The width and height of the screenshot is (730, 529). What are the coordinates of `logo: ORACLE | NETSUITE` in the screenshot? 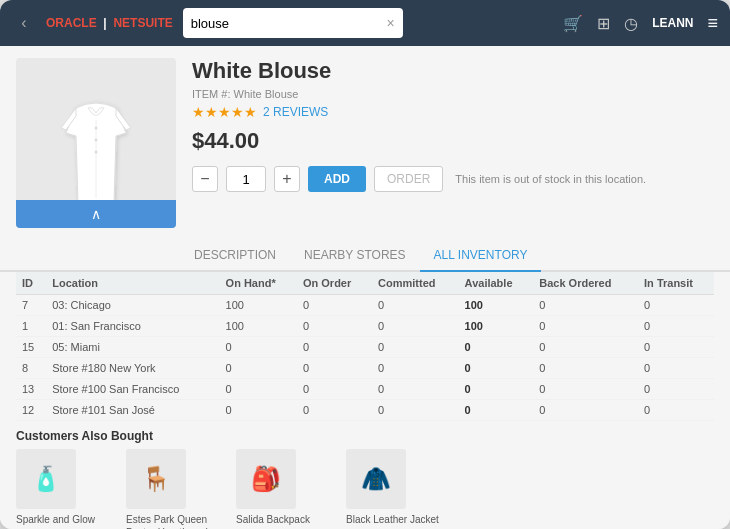 It's located at (110, 23).